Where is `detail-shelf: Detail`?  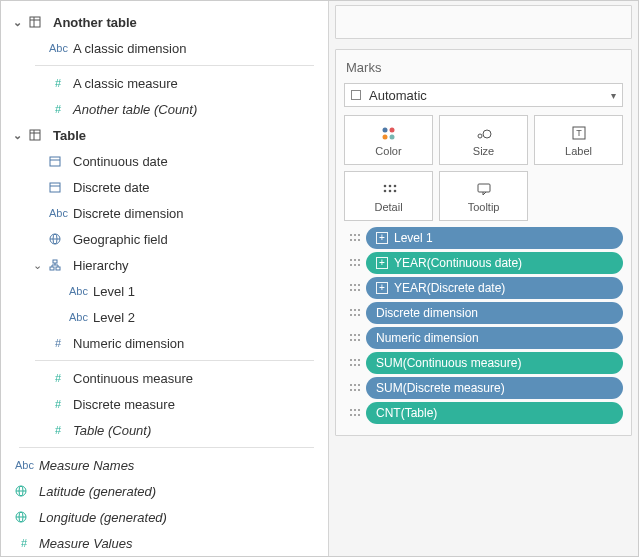 detail-shelf: Detail is located at coordinates (388, 196).